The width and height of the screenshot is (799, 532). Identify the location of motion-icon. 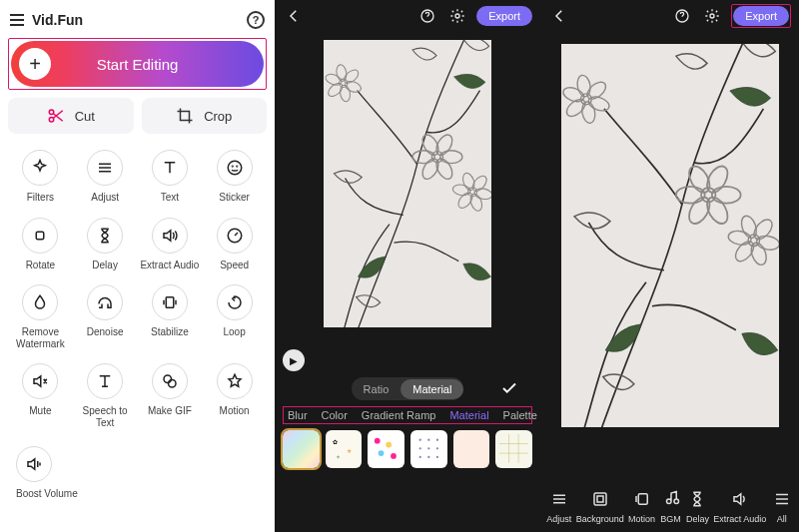
(642, 499).